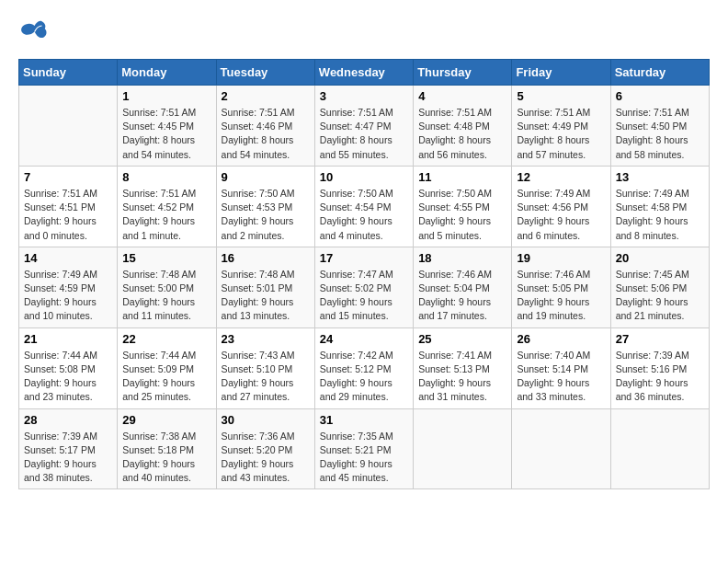  Describe the element at coordinates (660, 126) in the screenshot. I see `calendar-cell: 6Sunrise: 7:51 AM Sunset: 4:50 PM Daylig…` at that location.